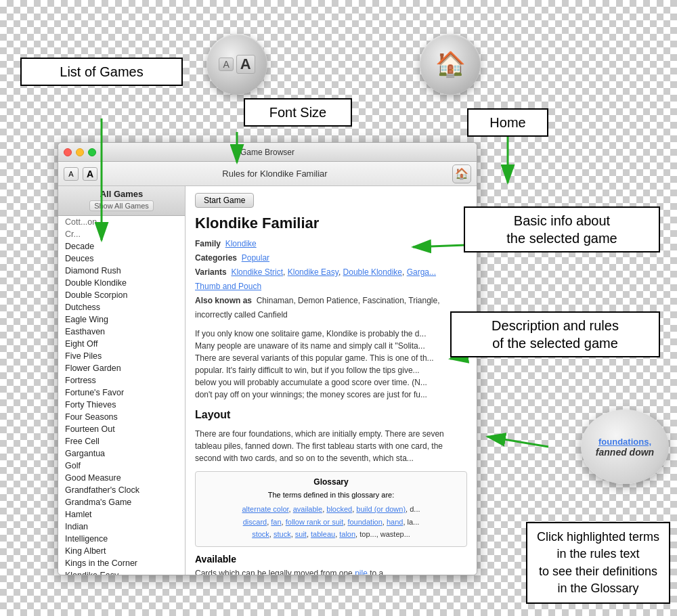 Image resolution: width=677 pixels, height=616 pixels. Describe the element at coordinates (298, 112) in the screenshot. I see `annotation-font-size: Font Size` at that location.